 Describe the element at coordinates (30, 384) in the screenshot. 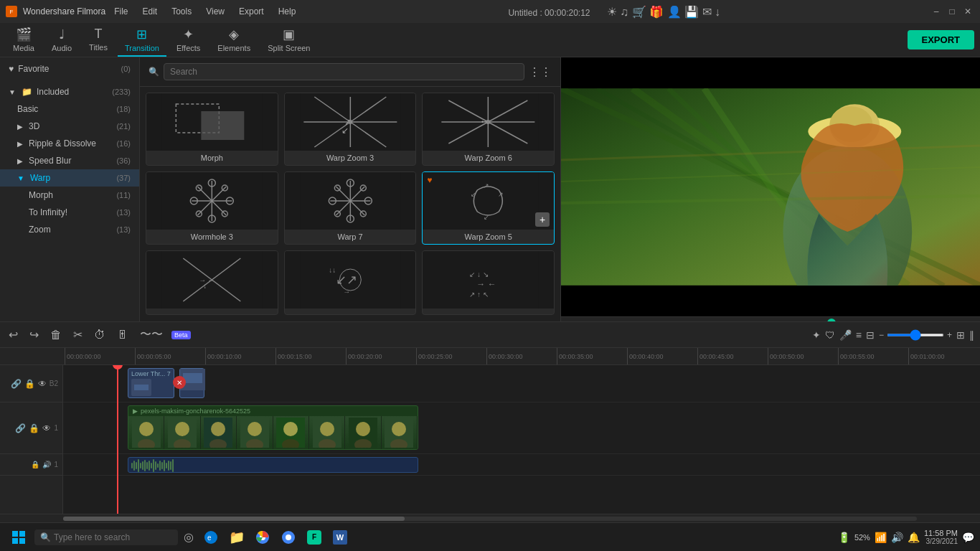

I see `track-b2-lock-icon: 🔒` at that location.